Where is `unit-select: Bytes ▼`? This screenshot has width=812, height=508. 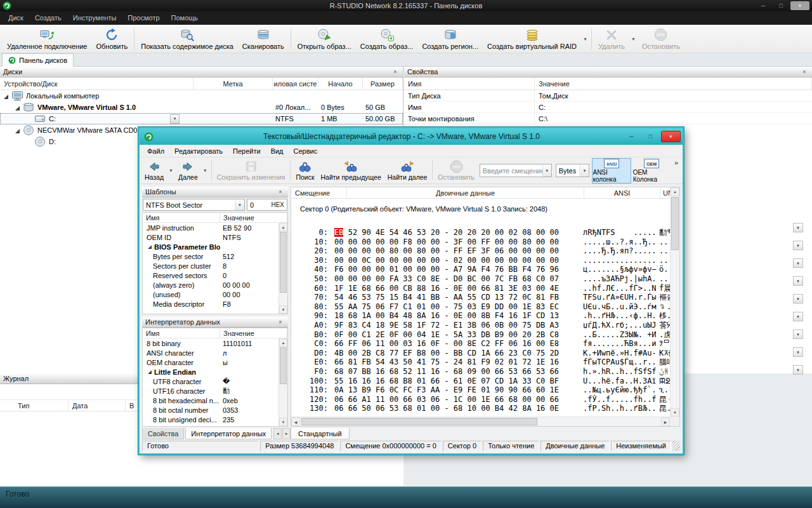 unit-select: Bytes ▼ is located at coordinates (573, 170).